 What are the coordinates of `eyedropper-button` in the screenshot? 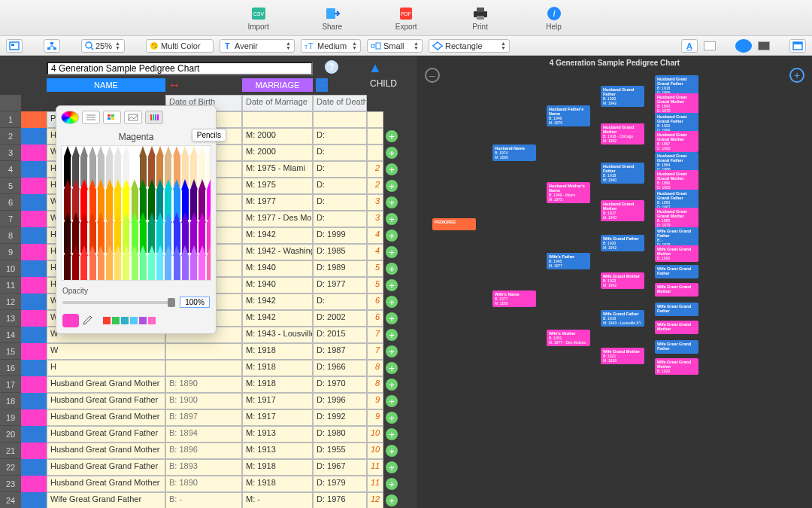 It's located at (87, 321).